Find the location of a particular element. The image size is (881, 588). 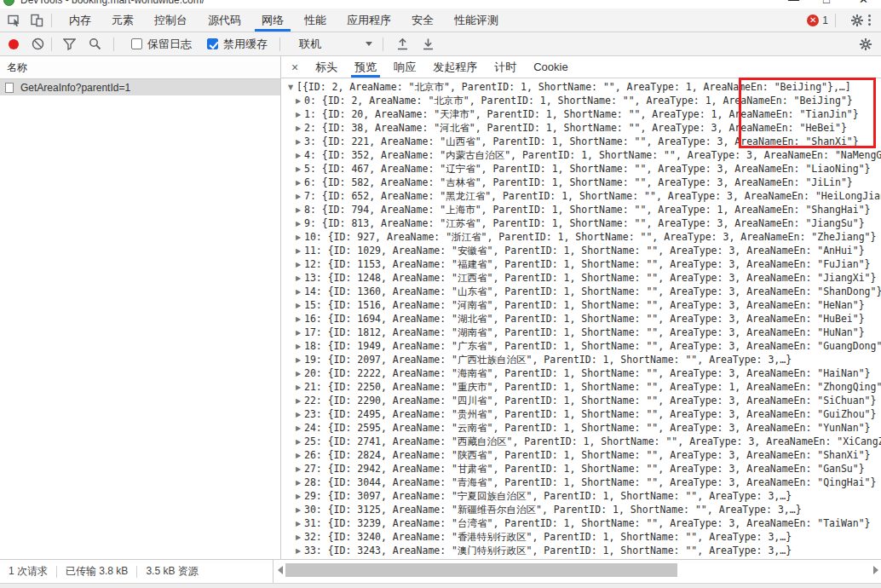

horizontal-scrollbar is located at coordinates (578, 571).